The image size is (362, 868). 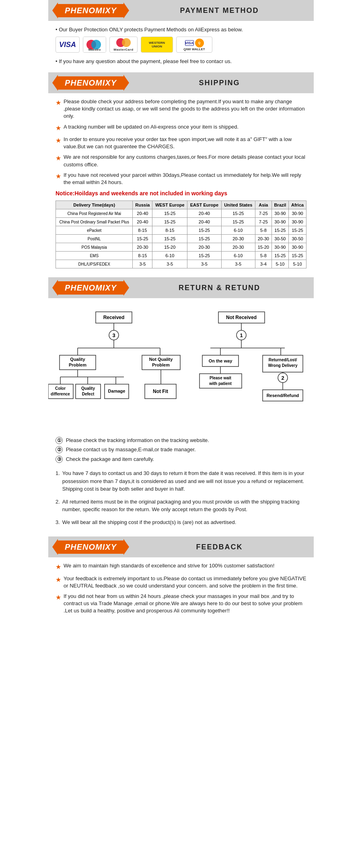 I want to click on table-cell-method: China Post Registered Air Mai, so click(x=94, y=214).